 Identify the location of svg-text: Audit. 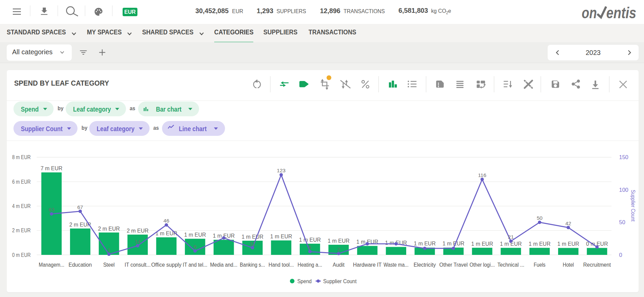
(339, 265).